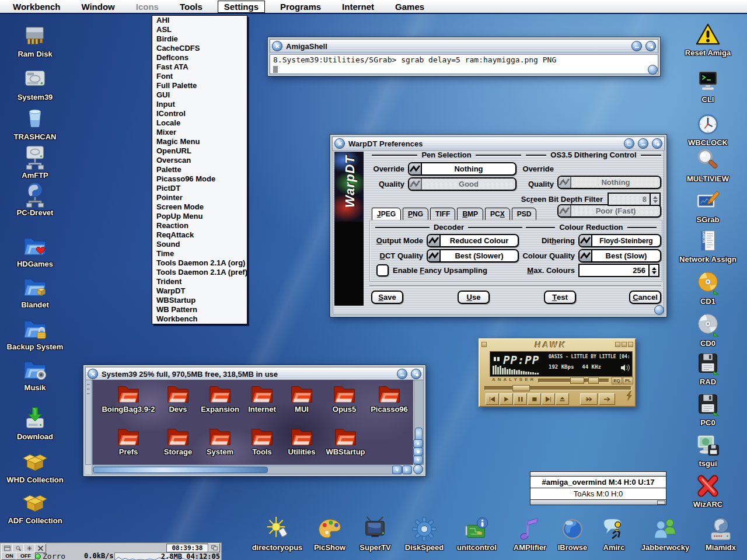 The height and width of the screenshot is (560, 747). I want to click on eject-icon, so click(563, 399).